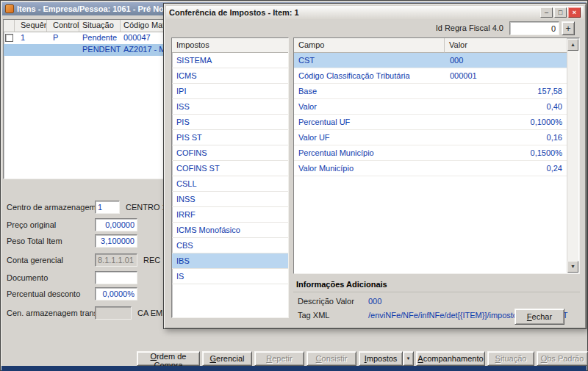 The height and width of the screenshot is (371, 588). What do you see at coordinates (573, 267) in the screenshot?
I see `scroll-down-button: ▼` at bounding box center [573, 267].